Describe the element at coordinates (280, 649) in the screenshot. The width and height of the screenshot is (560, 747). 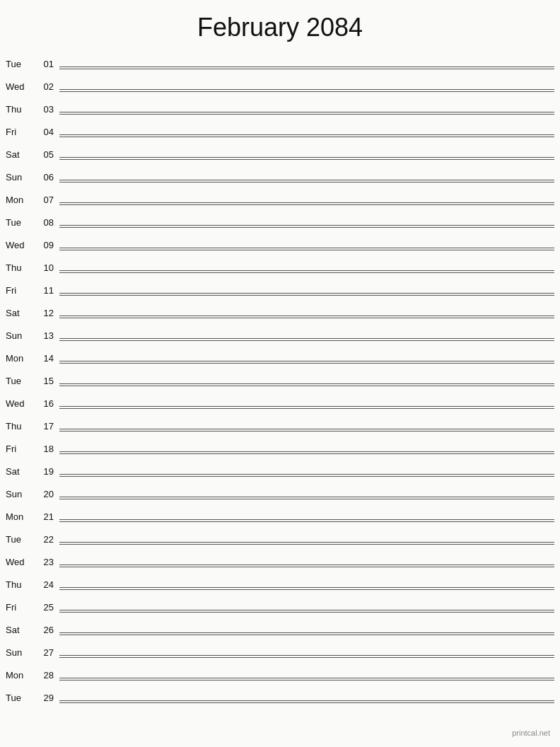
I see `day-row: Sun27` at that location.